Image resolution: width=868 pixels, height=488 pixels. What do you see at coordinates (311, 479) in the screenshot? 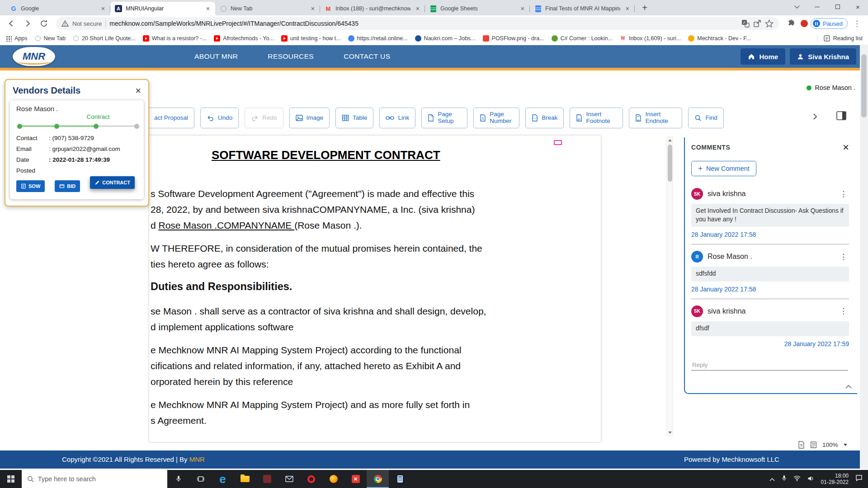
I see `opera-icon` at bounding box center [311, 479].